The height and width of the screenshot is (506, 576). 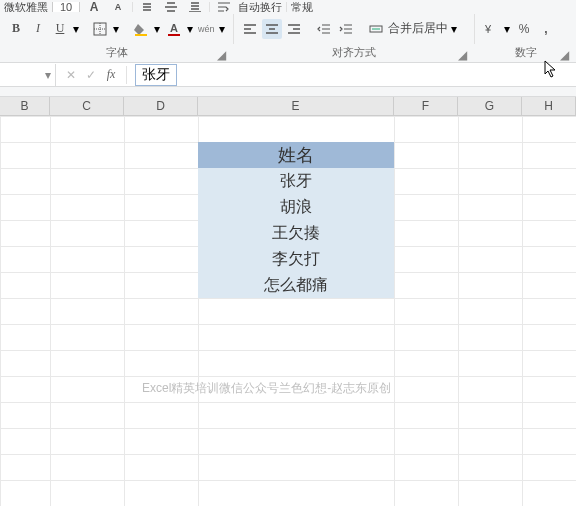 I want to click on align-center-icon, so click(x=272, y=29).